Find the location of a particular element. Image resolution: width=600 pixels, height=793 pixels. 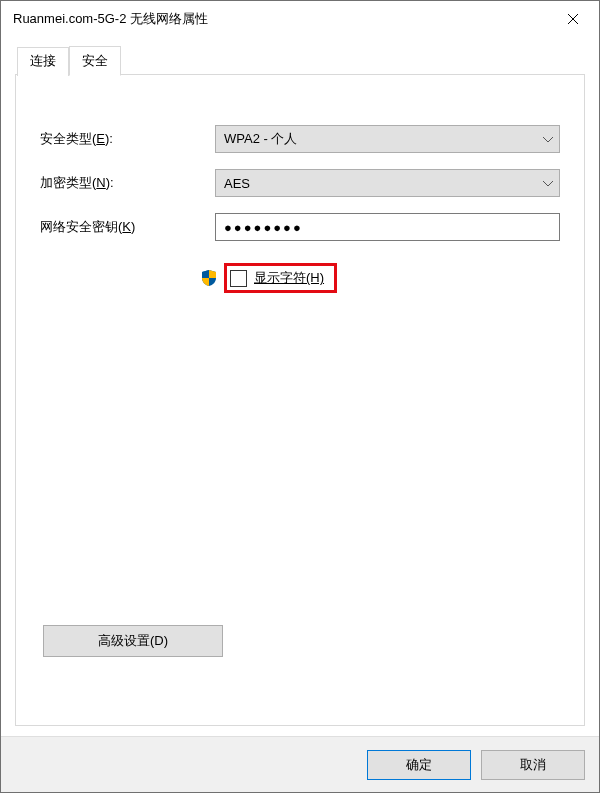

combo-security-type: WPA2 - 个人 is located at coordinates (388, 139).